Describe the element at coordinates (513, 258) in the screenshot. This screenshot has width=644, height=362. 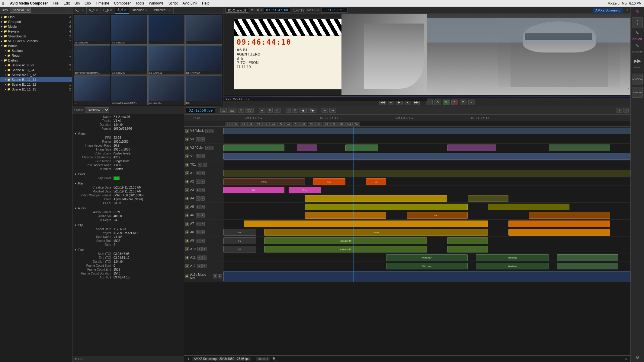
I see `tl-clip-15-1: Wind.wav` at that location.